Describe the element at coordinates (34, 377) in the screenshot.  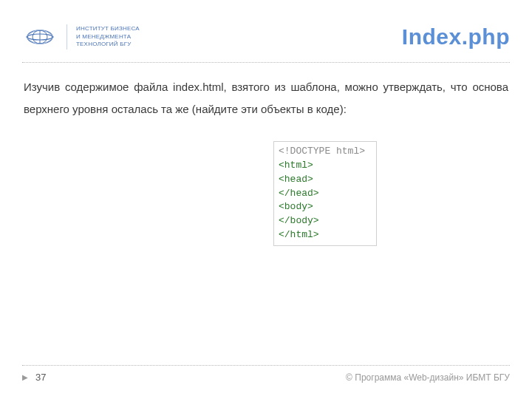
I see `page-indicator: ▶ 37` at that location.